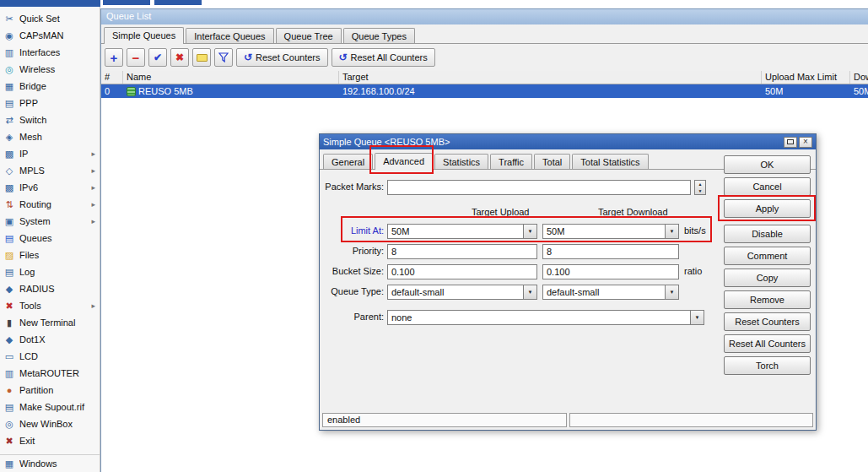 Image resolution: width=868 pixels, height=472 pixels. What do you see at coordinates (700, 191) in the screenshot?
I see `spinner-down-icon: ▼` at bounding box center [700, 191].